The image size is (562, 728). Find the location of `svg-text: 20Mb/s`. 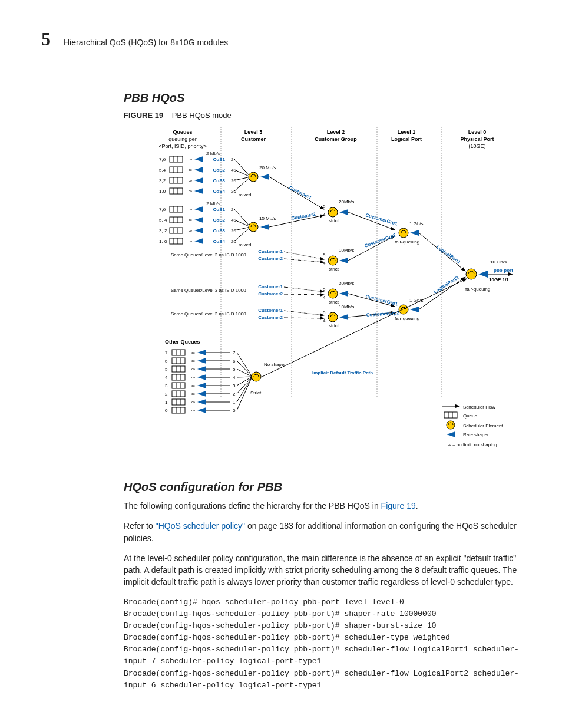

svg-text: 20Mb/s is located at coordinates (346, 283).